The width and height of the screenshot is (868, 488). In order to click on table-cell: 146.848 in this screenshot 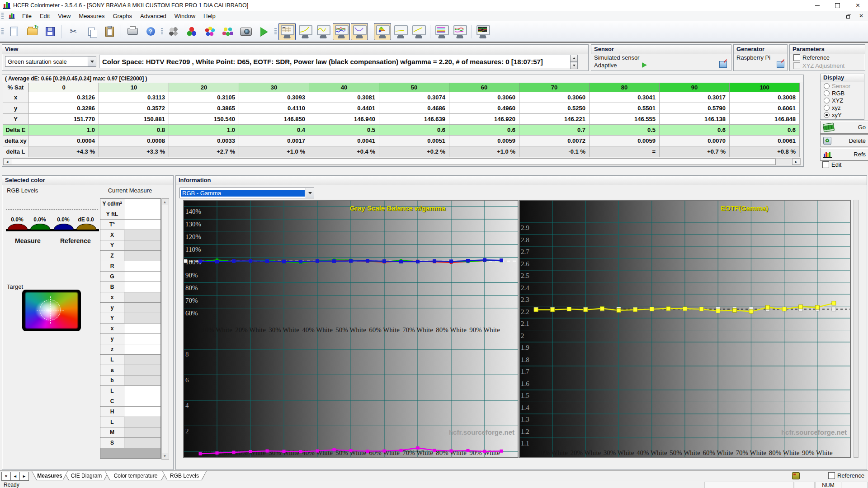, I will do `click(765, 119)`.